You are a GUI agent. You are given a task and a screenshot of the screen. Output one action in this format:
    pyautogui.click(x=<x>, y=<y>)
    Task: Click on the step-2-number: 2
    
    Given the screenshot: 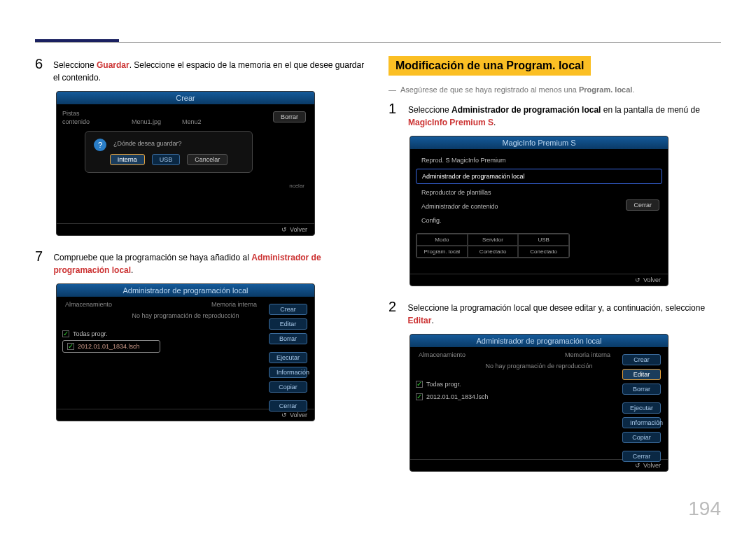 What is the action you would take?
    pyautogui.click(x=393, y=313)
    